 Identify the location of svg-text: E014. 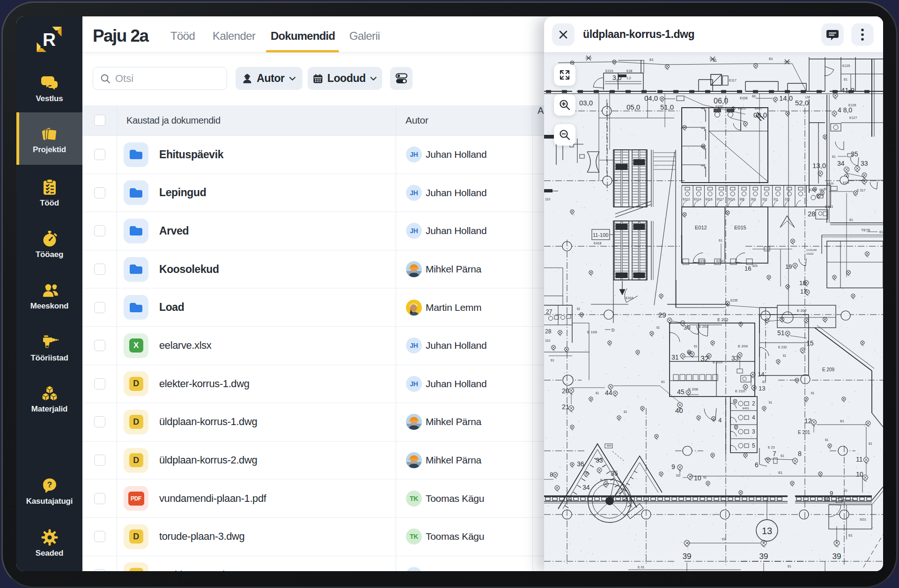
(698, 199).